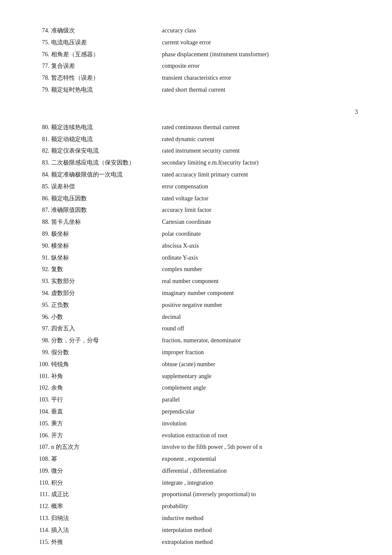 This screenshot has width=392, height=555. I want to click on list-item: 114. 插入法 interpolation method, so click(196, 530).